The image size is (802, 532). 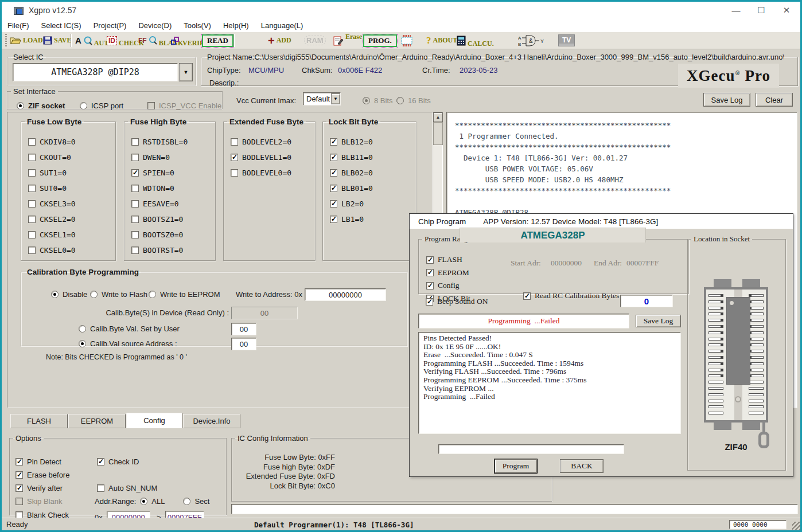 What do you see at coordinates (531, 40) in the screenshot?
I see `logic-gate-button: AB&Y` at bounding box center [531, 40].